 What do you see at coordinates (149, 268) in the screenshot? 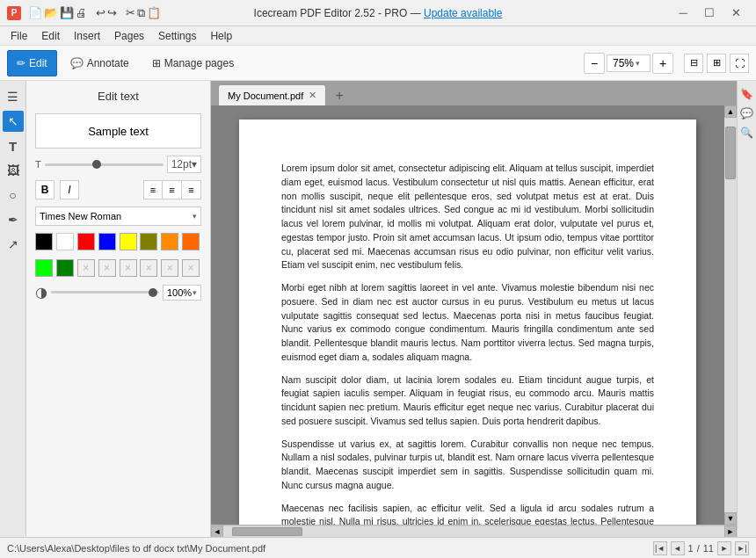
I see `color-empty4` at bounding box center [149, 268].